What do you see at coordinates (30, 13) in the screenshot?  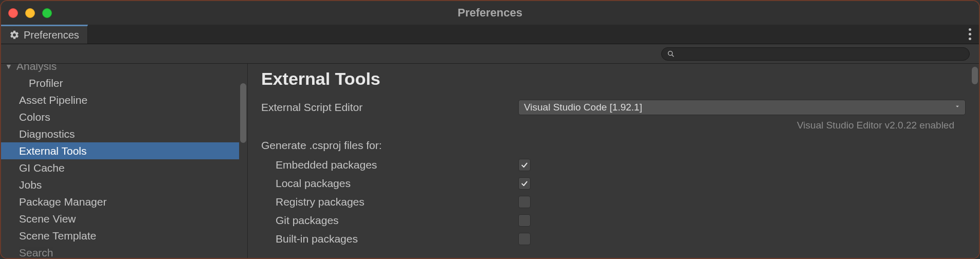 I see `minimize-window-button` at bounding box center [30, 13].